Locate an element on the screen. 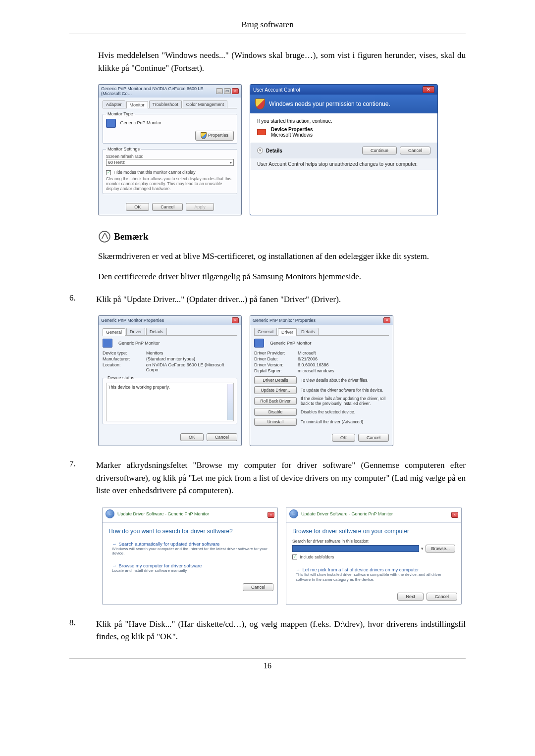  properties-button: Properties is located at coordinates (214, 136).